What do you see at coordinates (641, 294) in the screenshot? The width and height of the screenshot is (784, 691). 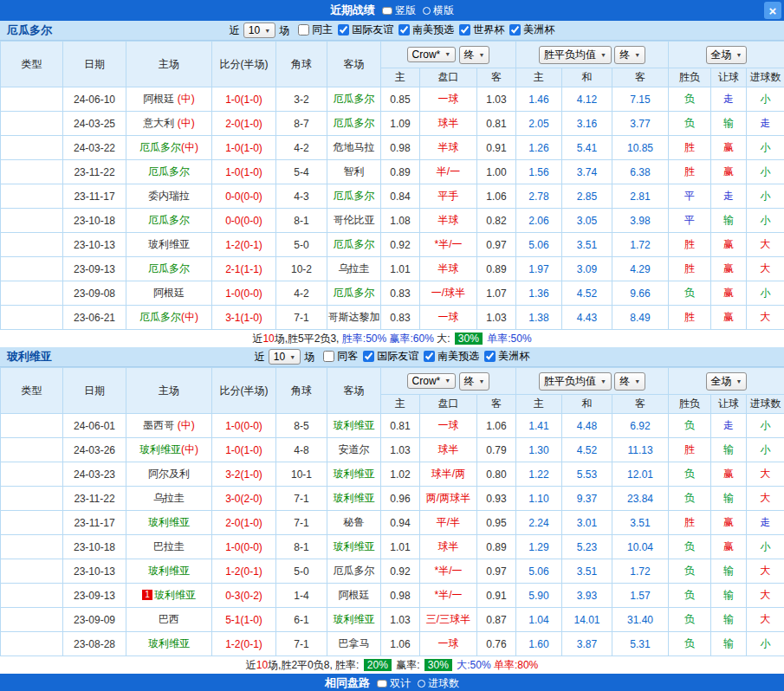 I see `avg-odds: 9.66` at bounding box center [641, 294].